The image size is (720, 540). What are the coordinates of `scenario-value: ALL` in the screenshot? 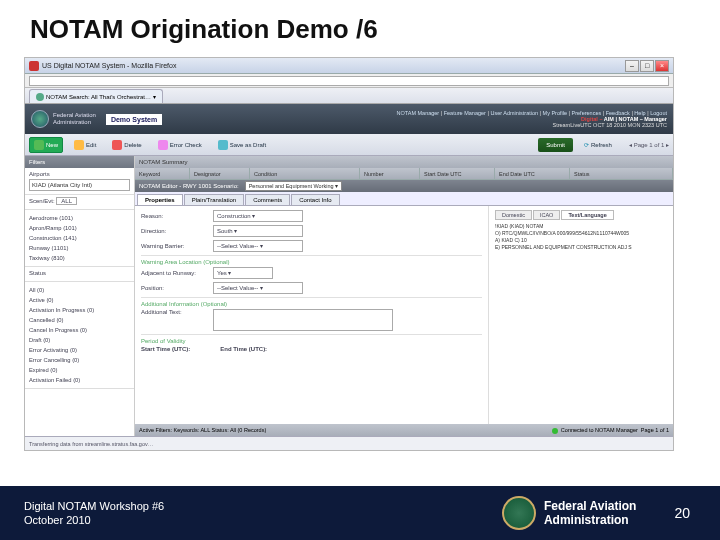 It's located at (66, 201).